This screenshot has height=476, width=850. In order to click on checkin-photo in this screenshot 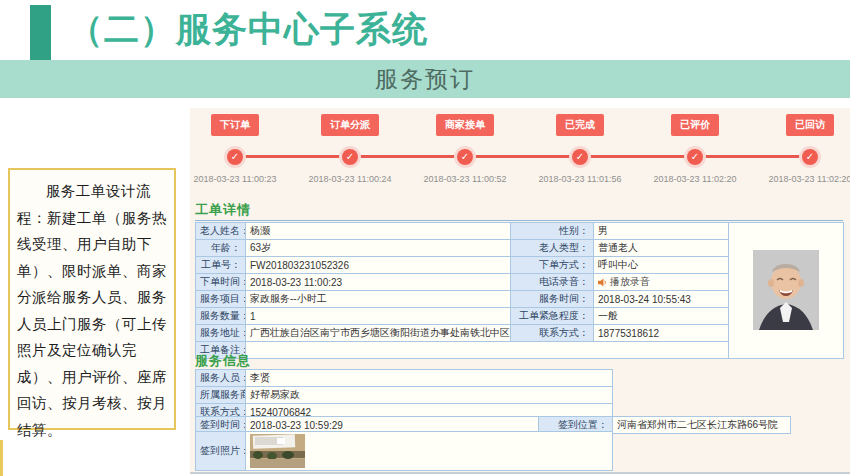, I will do `click(278, 451)`.